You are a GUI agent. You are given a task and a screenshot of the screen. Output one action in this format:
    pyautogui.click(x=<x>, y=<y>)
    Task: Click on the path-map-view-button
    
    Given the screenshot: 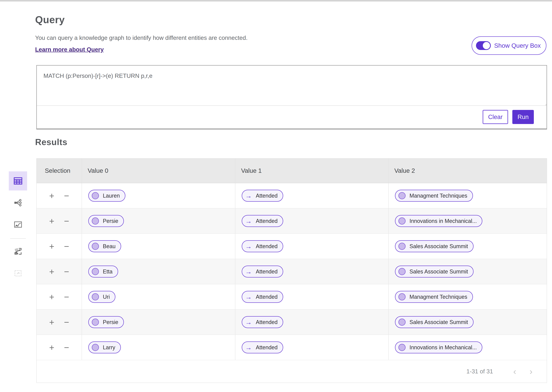 What is the action you would take?
    pyautogui.click(x=18, y=224)
    